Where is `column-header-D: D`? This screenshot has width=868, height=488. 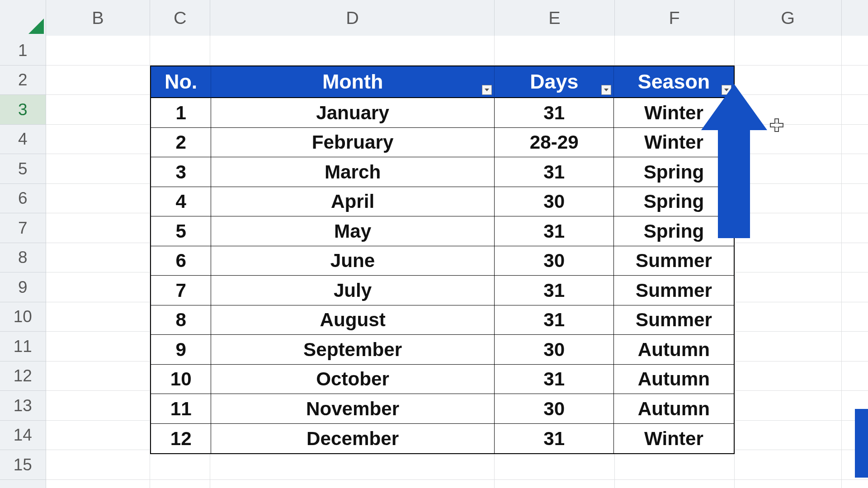 column-header-D: D is located at coordinates (353, 18).